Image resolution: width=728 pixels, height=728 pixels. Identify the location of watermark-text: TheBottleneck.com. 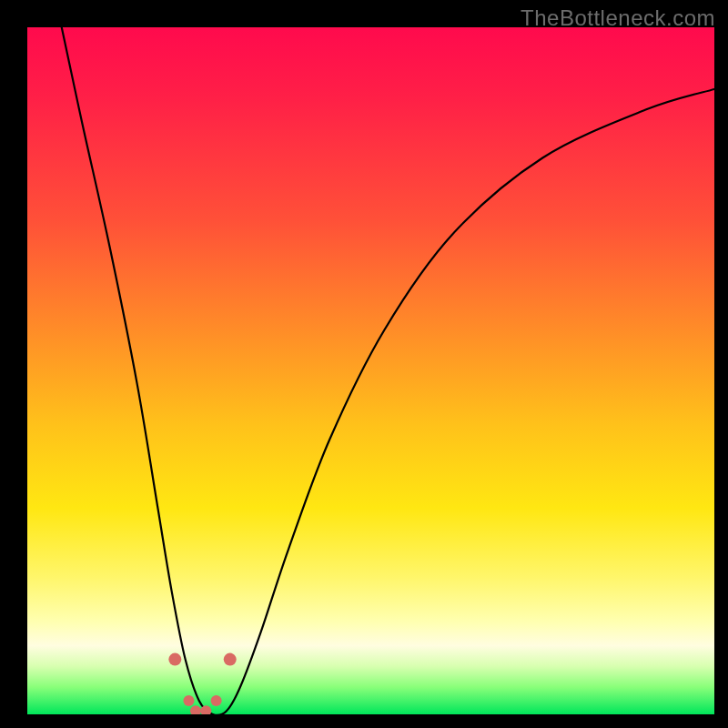
(618, 18).